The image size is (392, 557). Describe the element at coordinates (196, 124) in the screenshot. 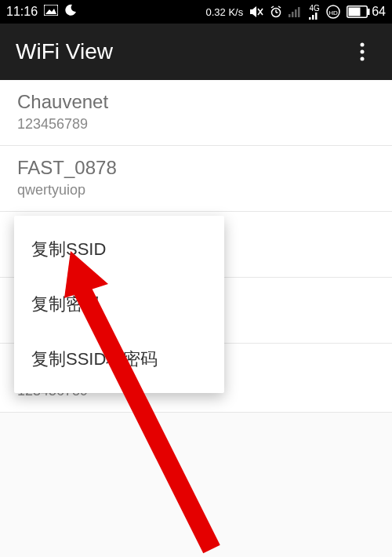

I see `wifi-password: 123456789` at that location.